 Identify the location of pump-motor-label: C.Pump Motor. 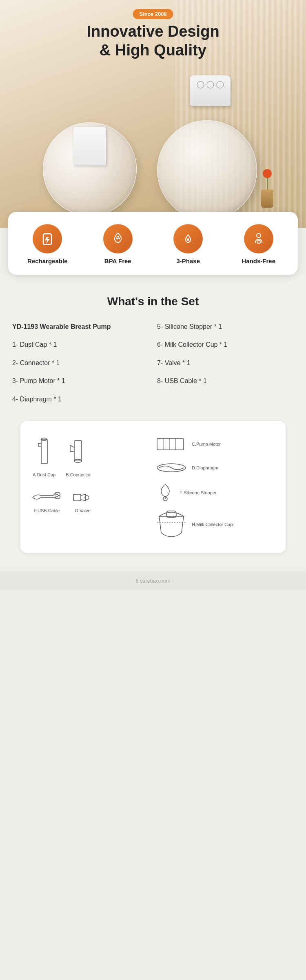
(206, 444).